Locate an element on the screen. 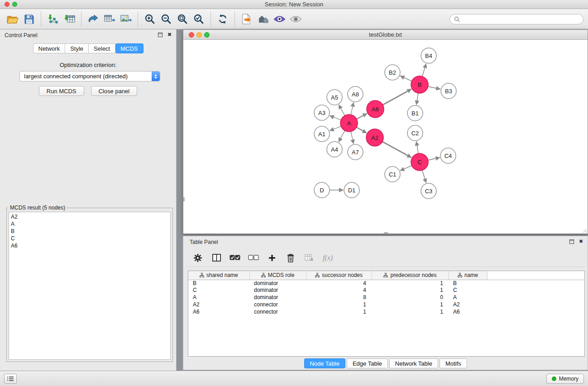 The width and height of the screenshot is (588, 386). memory-button: Memory is located at coordinates (565, 379).